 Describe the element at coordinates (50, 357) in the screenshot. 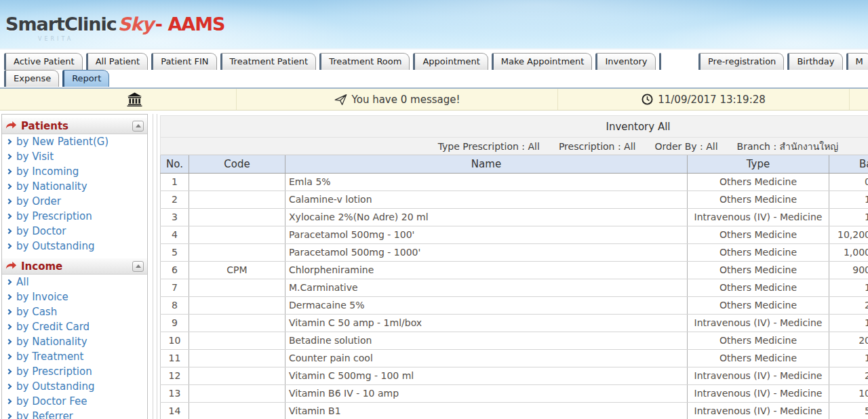

I see `sidebar-item-label: by Treatment` at that location.